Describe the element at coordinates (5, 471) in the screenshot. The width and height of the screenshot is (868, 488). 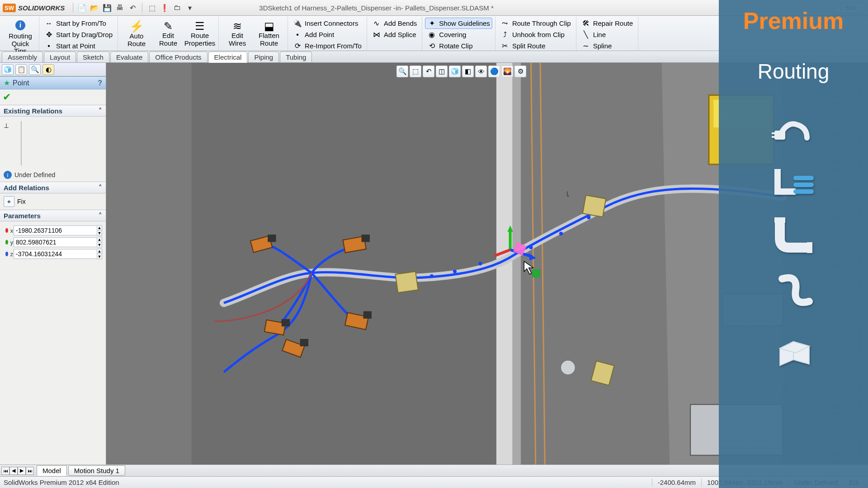
I see `tab-first-button: ⏮` at that location.